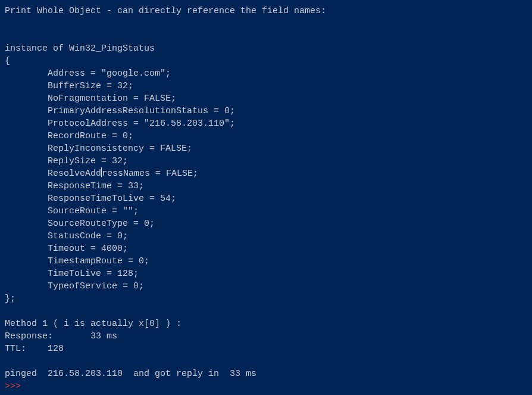 This screenshot has height=395, width=532. What do you see at coordinates (90, 99) in the screenshot?
I see `field-nofragmentation: NoFragmentation = FALSE;` at bounding box center [90, 99].